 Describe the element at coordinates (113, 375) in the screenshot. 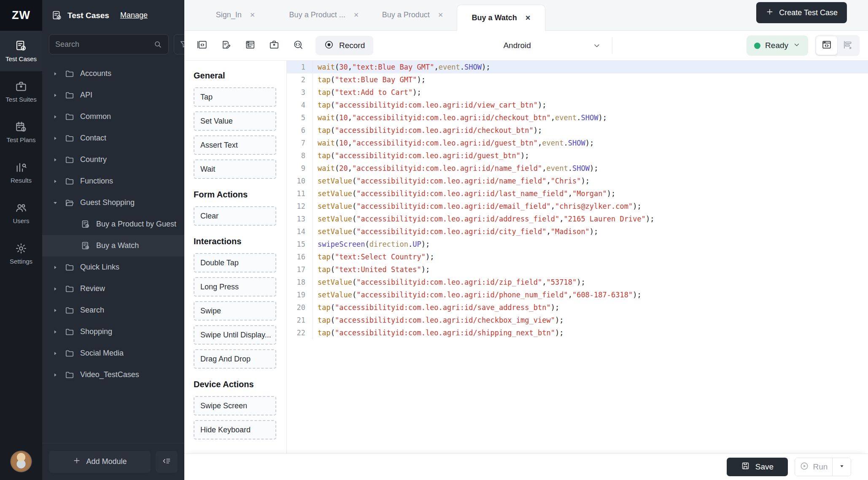

I see `tree-item-video-testcases: Video_TestCases` at that location.